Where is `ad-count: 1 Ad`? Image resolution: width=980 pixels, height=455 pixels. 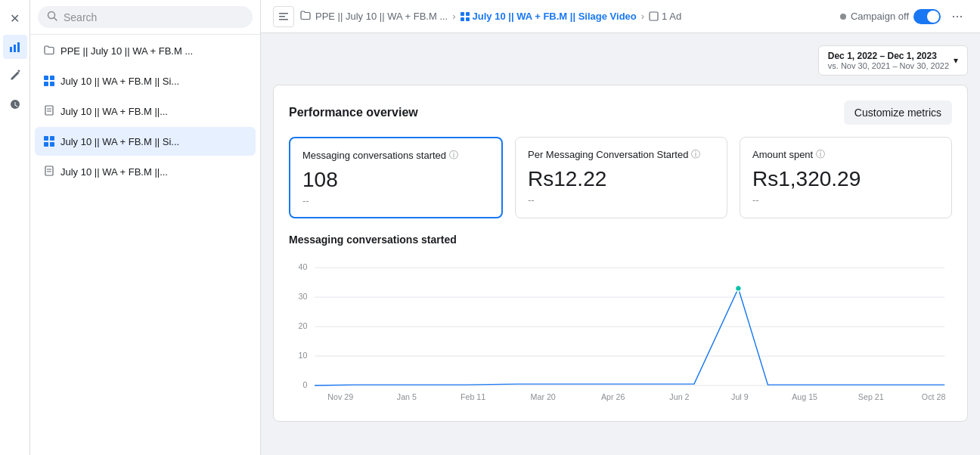 ad-count: 1 Ad is located at coordinates (671, 17).